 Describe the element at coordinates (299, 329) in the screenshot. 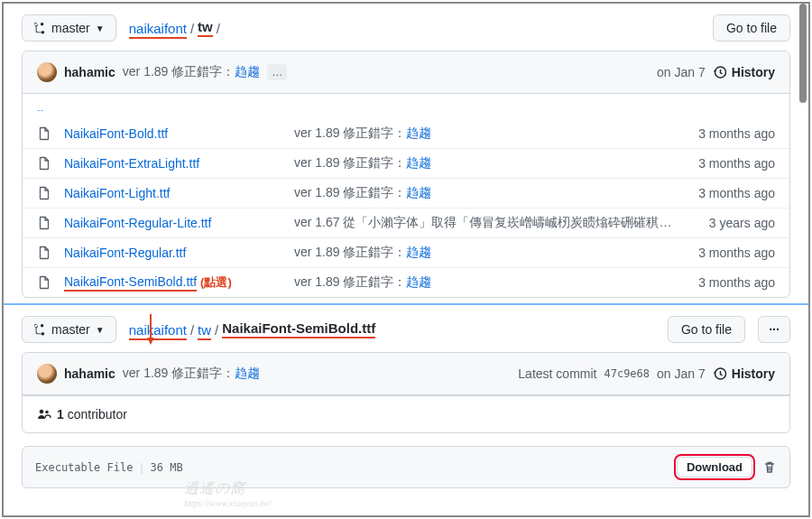

I see `crumb-file: NaikaiFont-SemiBold.ttf` at that location.